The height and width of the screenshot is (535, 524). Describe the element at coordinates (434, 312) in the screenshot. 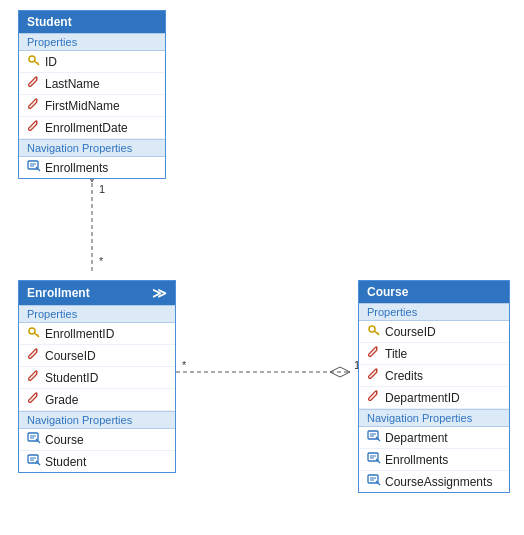

I see `course-properties-label: Properties` at that location.